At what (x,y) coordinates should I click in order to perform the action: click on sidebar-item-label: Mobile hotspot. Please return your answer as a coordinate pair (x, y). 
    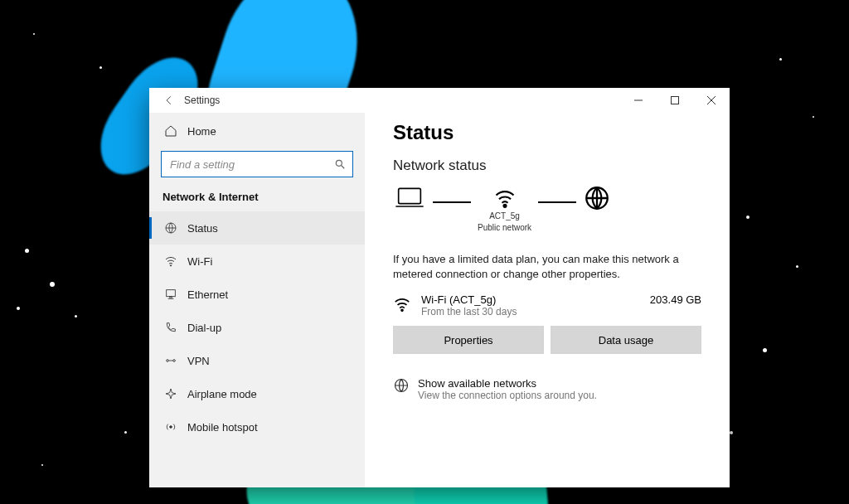
    Looking at the image, I should click on (222, 428).